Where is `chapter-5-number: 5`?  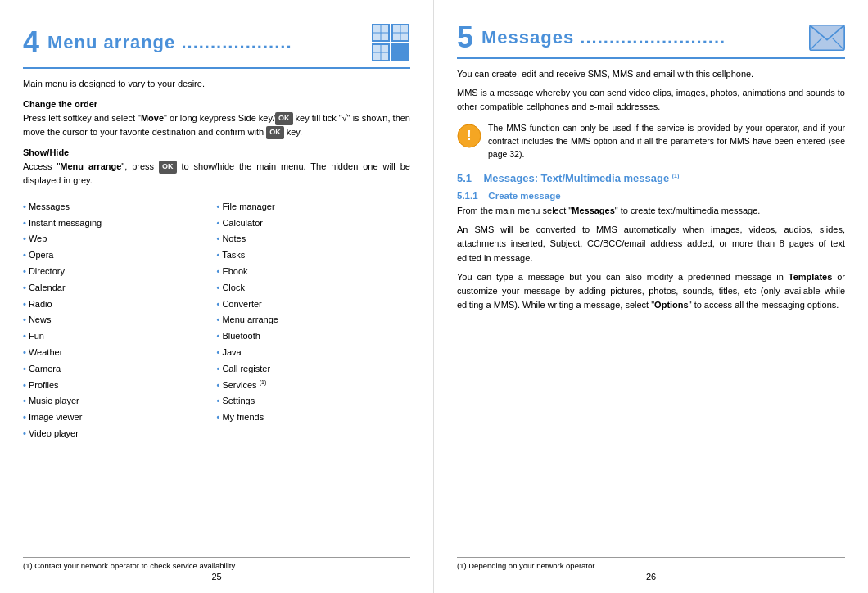 chapter-5-number: 5 is located at coordinates (465, 38).